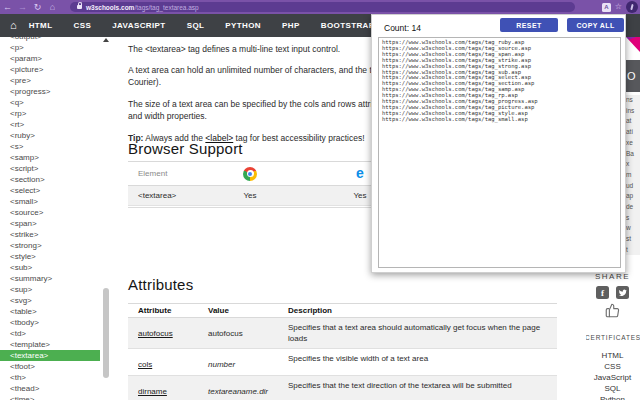  What do you see at coordinates (52, 7) in the screenshot?
I see `home-icon: ⌂` at bounding box center [52, 7].